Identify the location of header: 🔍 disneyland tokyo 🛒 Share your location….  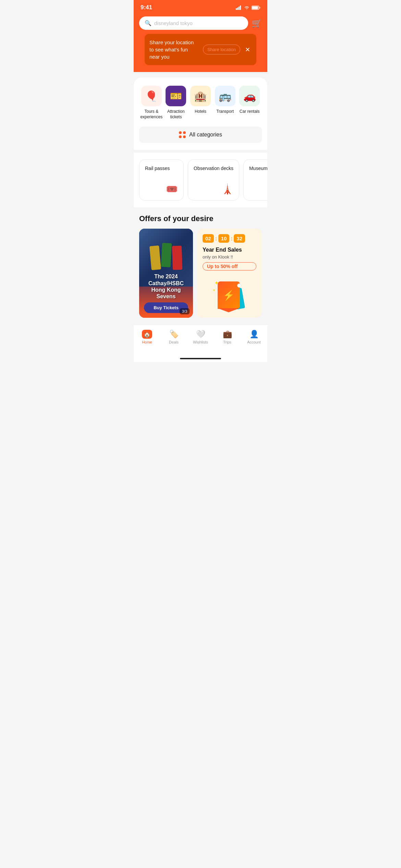
(200, 43).